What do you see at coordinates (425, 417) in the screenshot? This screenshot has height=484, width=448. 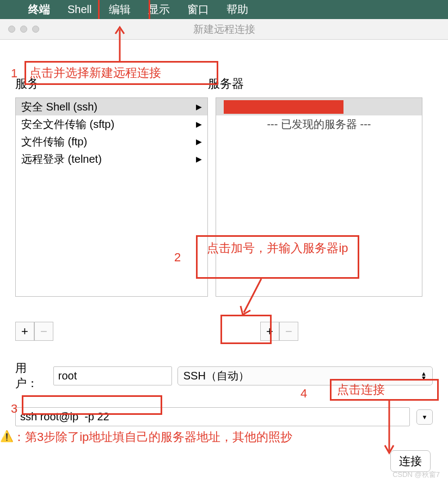 I see `chevron-down-icon: ▼` at bounding box center [425, 417].